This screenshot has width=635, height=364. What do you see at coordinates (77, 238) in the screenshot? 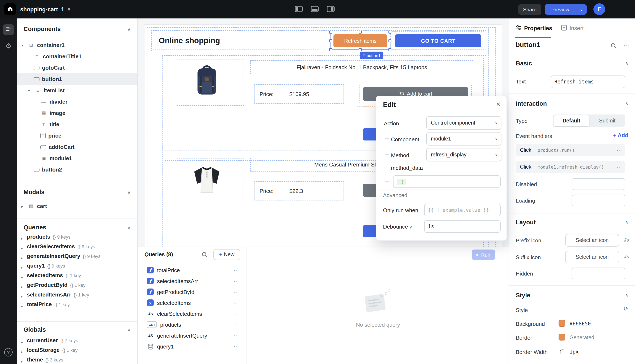
I see `query-item-products: ▸ products {} 9 keys` at bounding box center [77, 238].